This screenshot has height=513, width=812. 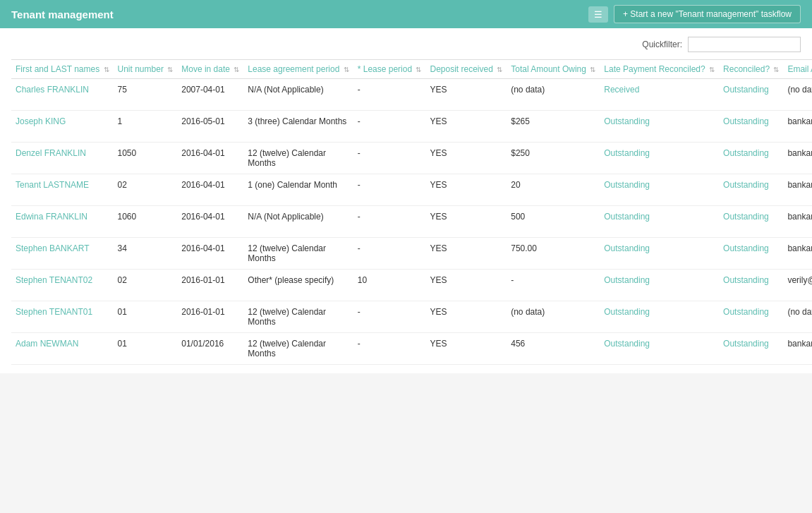 What do you see at coordinates (389, 285) in the screenshot?
I see `cell-lease_sub: 10` at bounding box center [389, 285].